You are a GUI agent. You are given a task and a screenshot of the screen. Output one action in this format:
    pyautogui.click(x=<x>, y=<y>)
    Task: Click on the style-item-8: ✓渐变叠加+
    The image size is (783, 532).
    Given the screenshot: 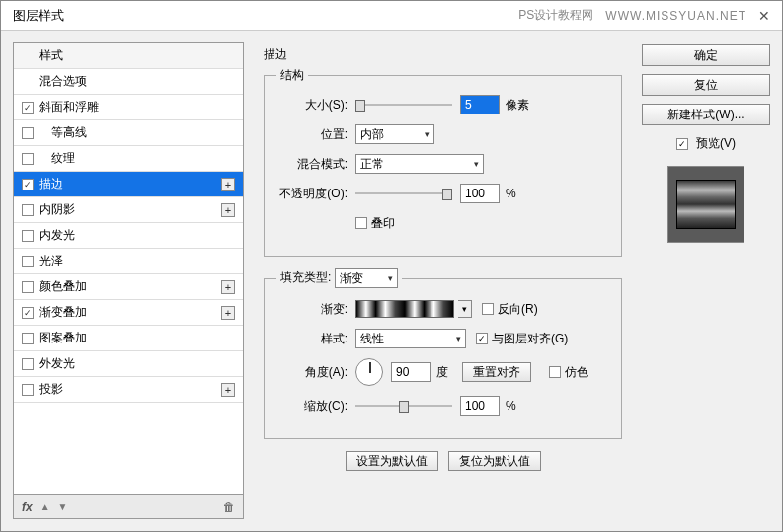 What is the action you would take?
    pyautogui.click(x=128, y=313)
    